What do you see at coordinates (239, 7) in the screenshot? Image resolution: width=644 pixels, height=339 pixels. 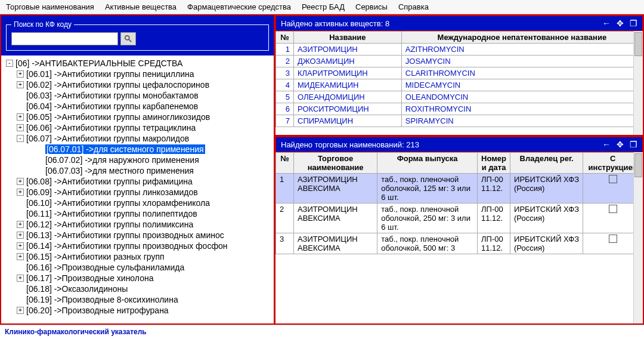 I see `menu-item: Фармацевтические средства` at bounding box center [239, 7].